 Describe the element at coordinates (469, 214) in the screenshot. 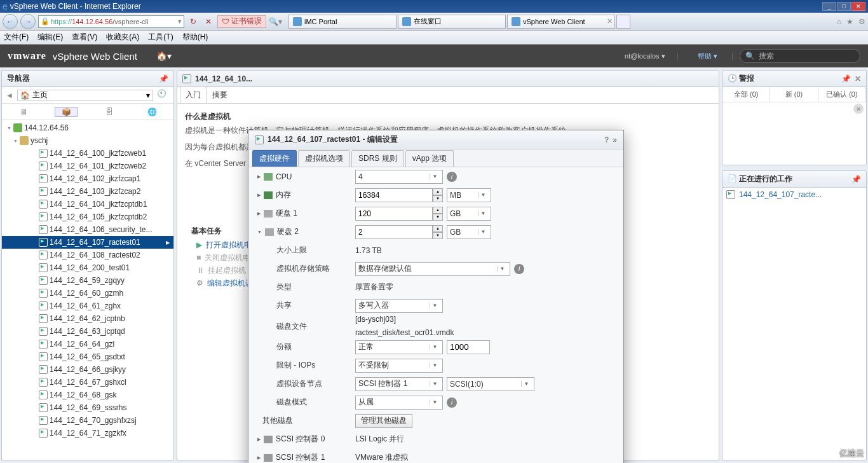

I see `disk1-unit-select: GB▼` at that location.